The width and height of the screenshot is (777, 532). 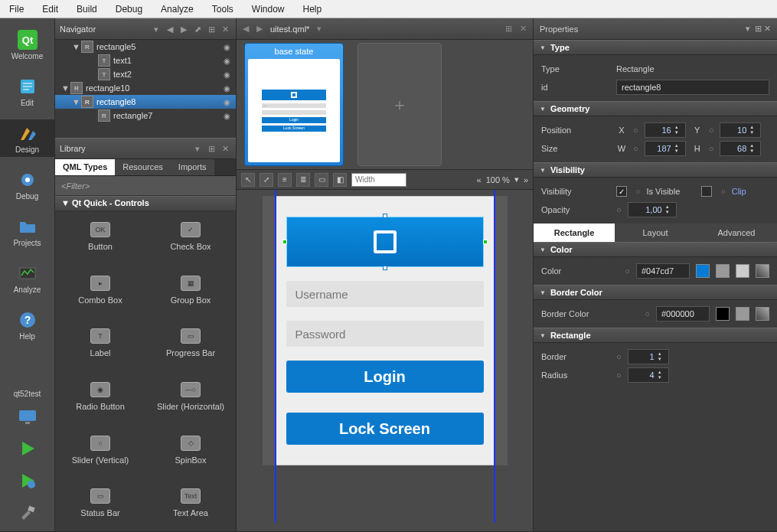 What do you see at coordinates (248, 180) in the screenshot?
I see `tool-select-icon: ↖` at bounding box center [248, 180].